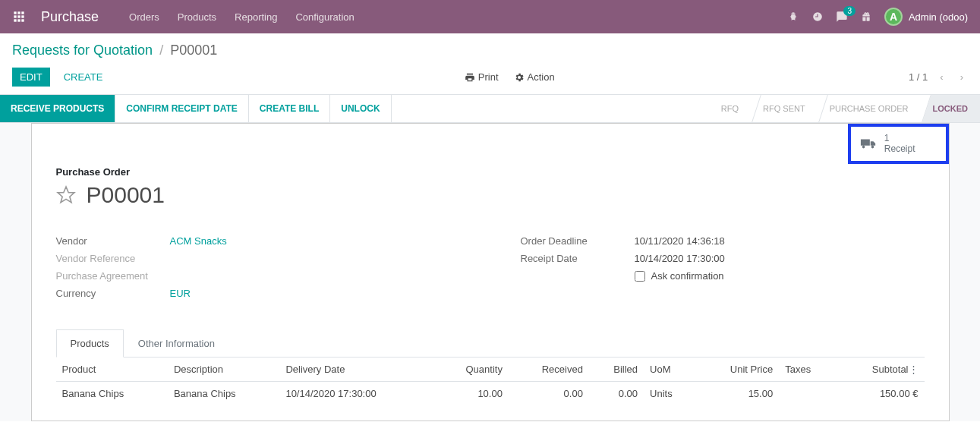 The width and height of the screenshot is (980, 441). What do you see at coordinates (680, 241) in the screenshot?
I see `deadline-value: 10/11/2020 14:36:18` at bounding box center [680, 241].